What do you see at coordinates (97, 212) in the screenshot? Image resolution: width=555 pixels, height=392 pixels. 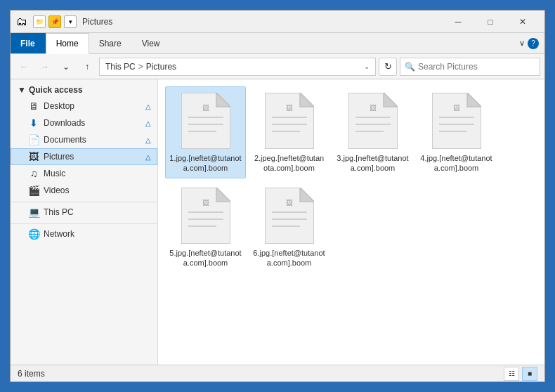 I see `sidebar-label-thispc: This PC` at bounding box center [97, 212].